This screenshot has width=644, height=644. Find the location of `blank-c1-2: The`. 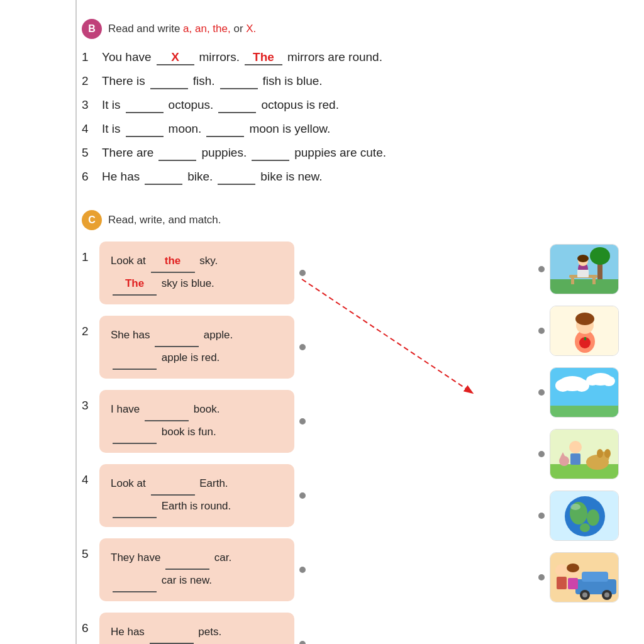

blank-c1-2: The is located at coordinates (135, 284).